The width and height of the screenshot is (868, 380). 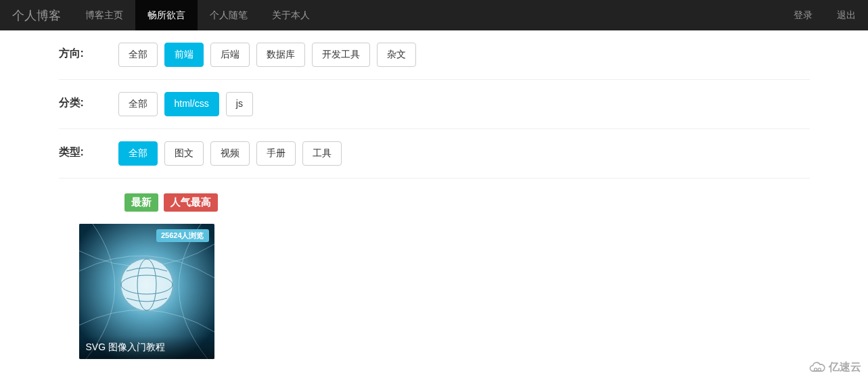 What do you see at coordinates (341, 55) in the screenshot?
I see `dir-devtools: 开发工具` at bounding box center [341, 55].